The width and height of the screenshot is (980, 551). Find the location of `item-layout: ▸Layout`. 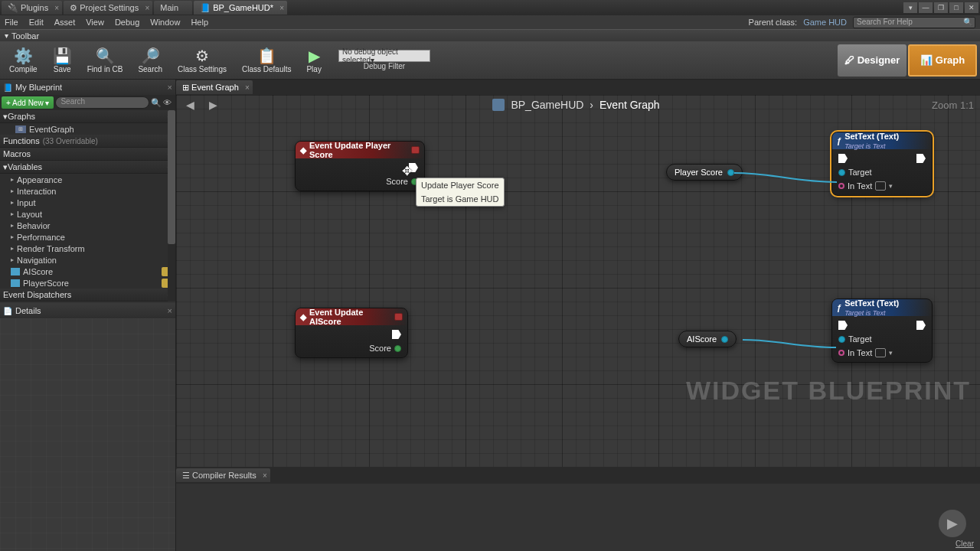

item-layout: ▸Layout is located at coordinates (87, 214).